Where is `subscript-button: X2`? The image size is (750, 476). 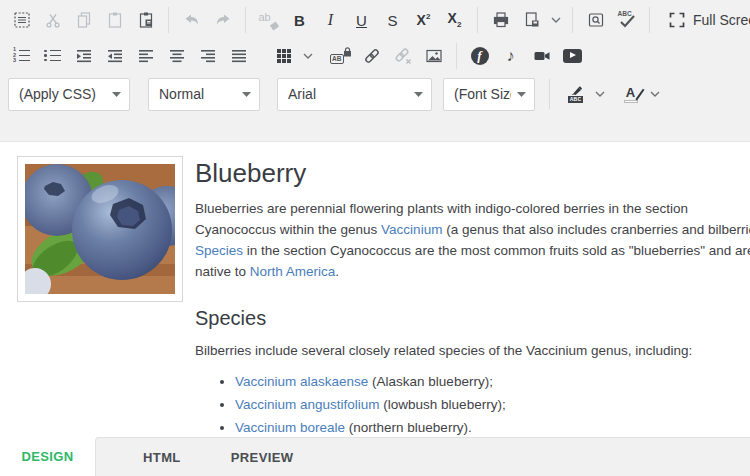
subscript-button: X2 is located at coordinates (454, 20).